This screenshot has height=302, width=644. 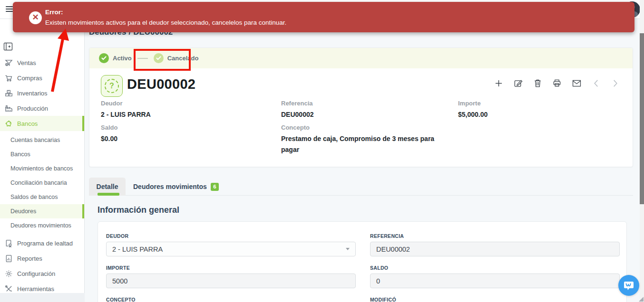 I want to click on cart-icon, so click(x=9, y=78).